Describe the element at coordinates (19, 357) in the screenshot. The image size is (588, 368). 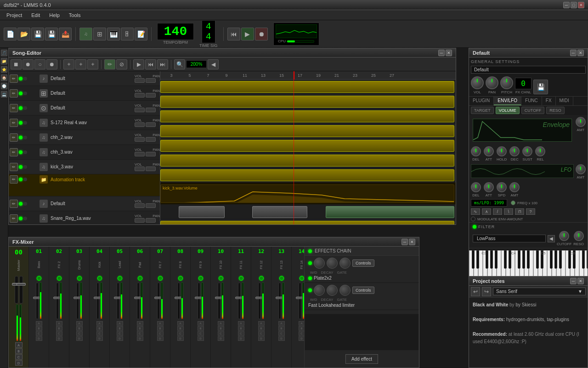
I see `ch-send-c: C` at that location.